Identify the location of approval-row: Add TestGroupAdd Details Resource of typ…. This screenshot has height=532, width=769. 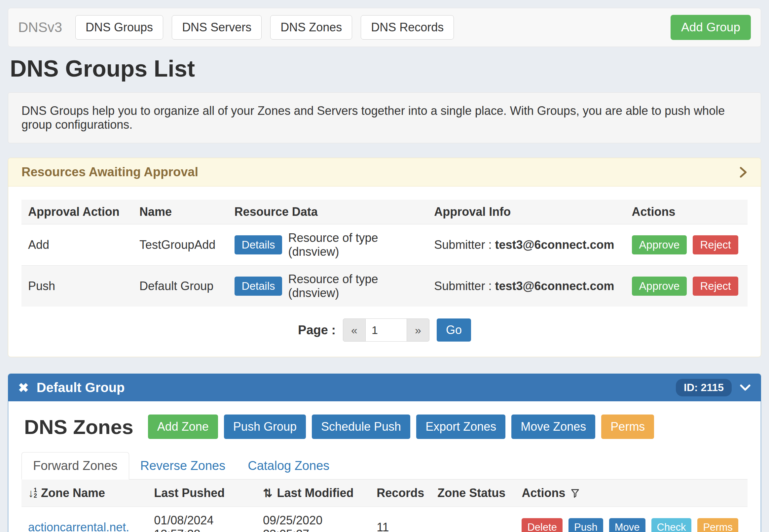
(384, 245).